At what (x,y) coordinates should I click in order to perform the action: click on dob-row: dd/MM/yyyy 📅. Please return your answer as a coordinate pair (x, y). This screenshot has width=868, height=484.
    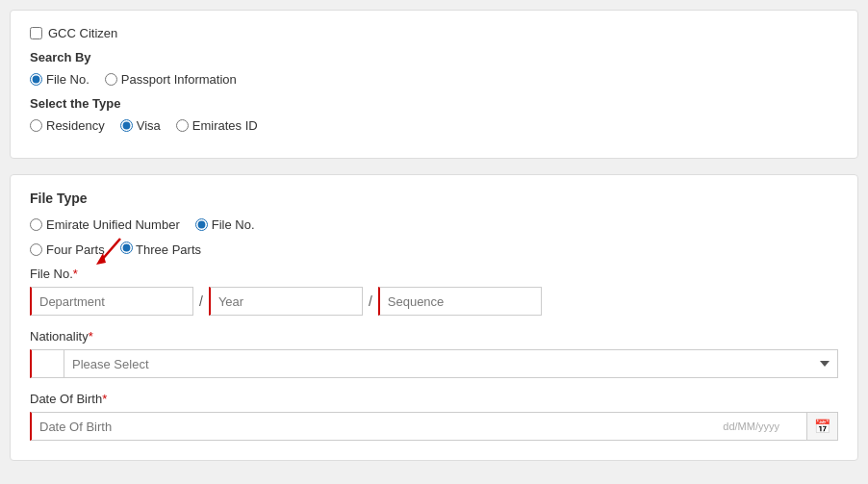
    Looking at the image, I should click on (434, 426).